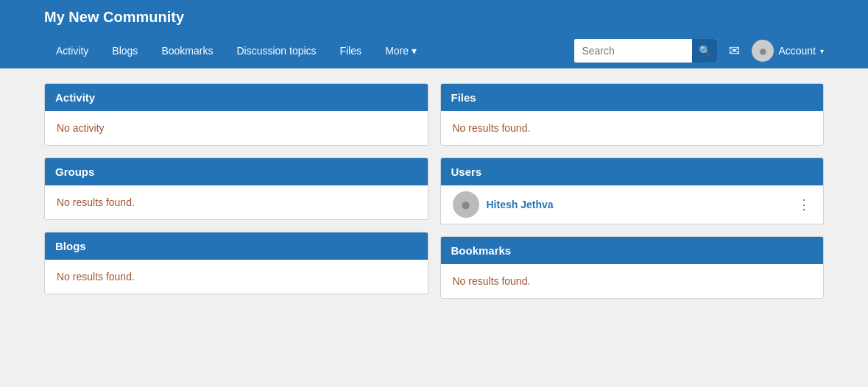  Describe the element at coordinates (236, 277) in the screenshot. I see `blogs-card-body: No results found.` at that location.